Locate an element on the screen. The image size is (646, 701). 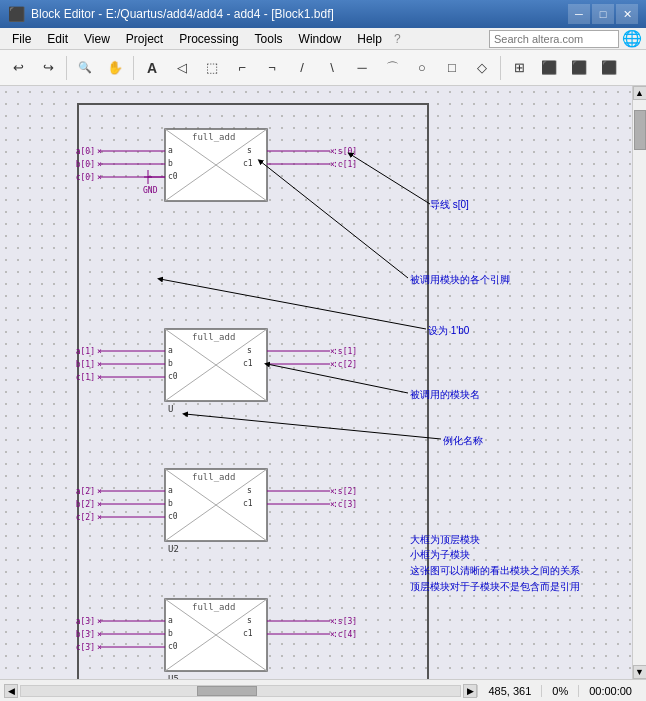
window-title: Block Editor - E:/Quartus/add4/add4 - ad… is located at coordinates (300, 14).